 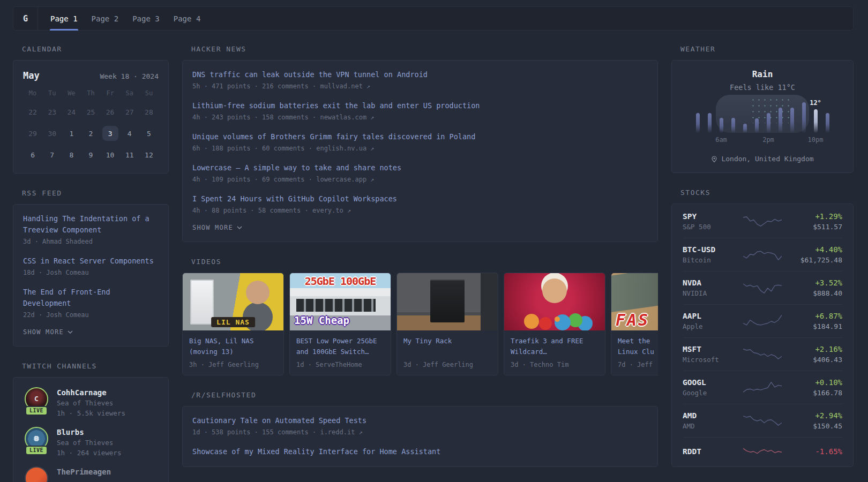 I want to click on twitch-channel-name: Blurbs, so click(x=89, y=432).